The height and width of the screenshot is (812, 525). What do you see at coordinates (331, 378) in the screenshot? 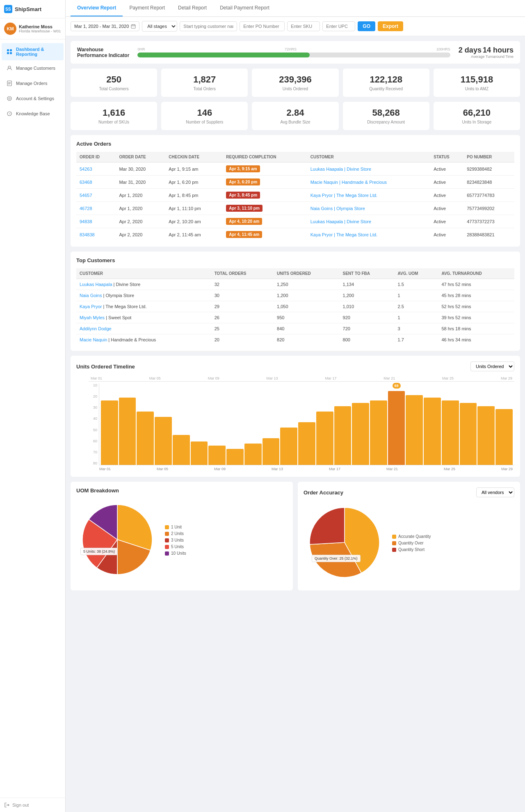
I see `timeline-marker: Mar 17` at bounding box center [331, 378].